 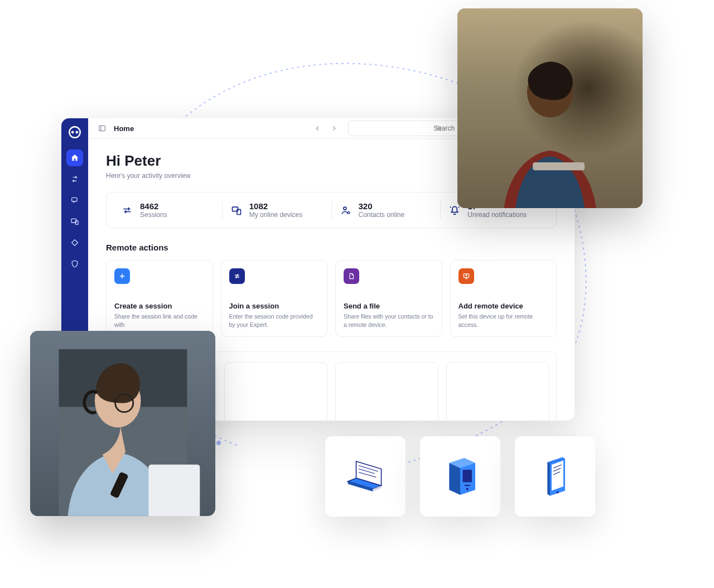 What do you see at coordinates (75, 243) in the screenshot?
I see `sidebar-item-tag` at bounding box center [75, 243].